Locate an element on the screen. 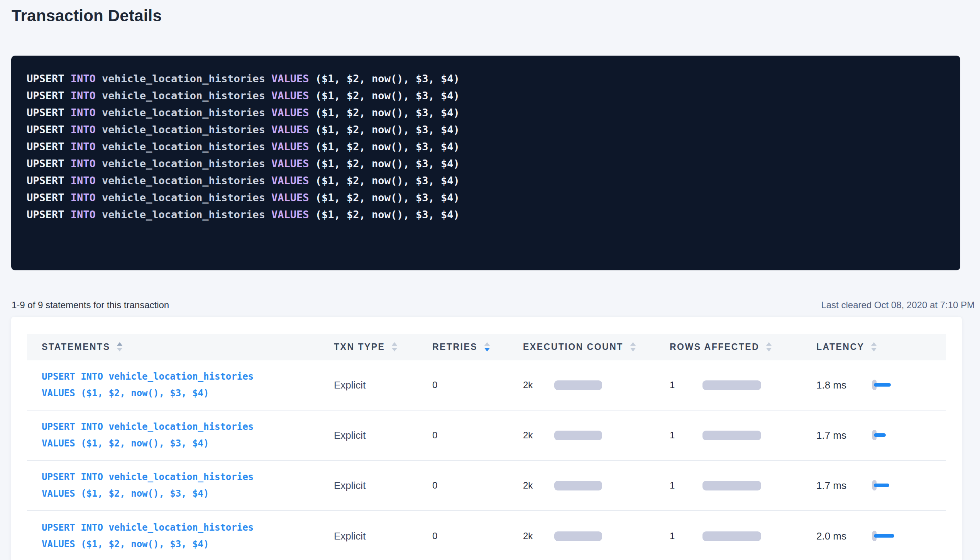  statement-line1: UPSERT INTO vehicle_location_histories is located at coordinates (147, 427).